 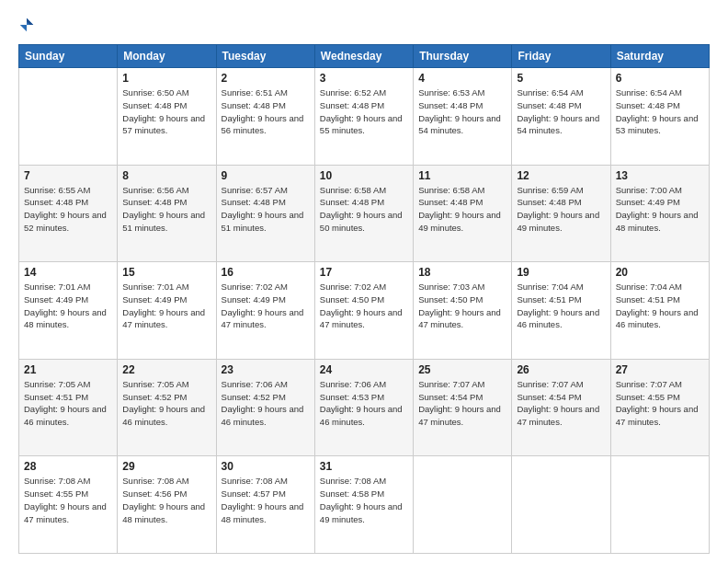 What do you see at coordinates (266, 210) in the screenshot?
I see `day-info: Sunrise: 6:57 AM Sunset: 4:48 PM Dayligh…` at bounding box center [266, 210].